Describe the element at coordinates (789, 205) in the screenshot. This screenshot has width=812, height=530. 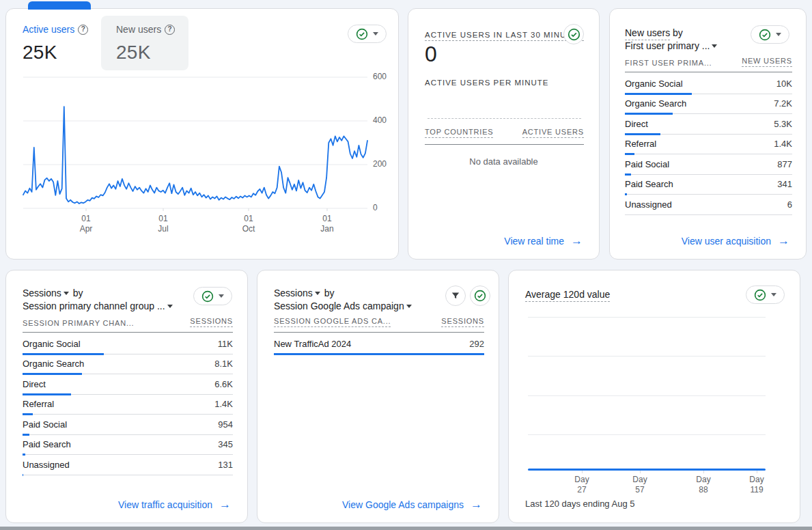
I see `row-value: 6` at that location.